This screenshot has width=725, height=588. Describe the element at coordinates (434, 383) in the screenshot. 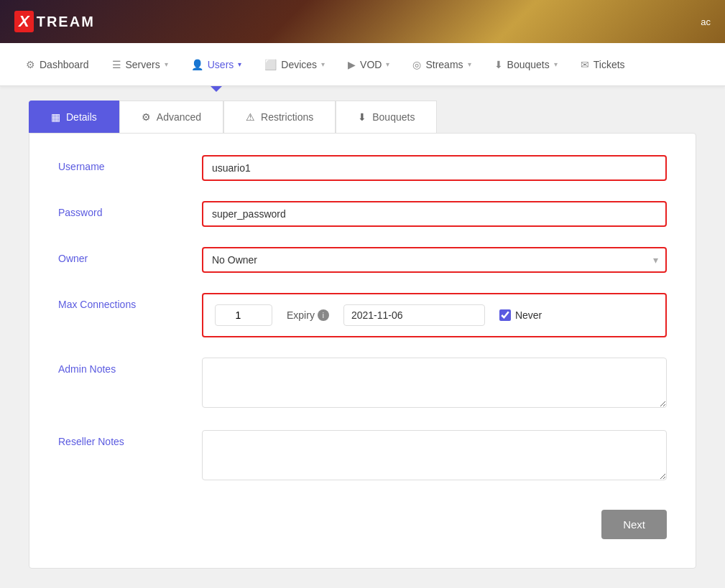

I see `admin-notes-field` at that location.